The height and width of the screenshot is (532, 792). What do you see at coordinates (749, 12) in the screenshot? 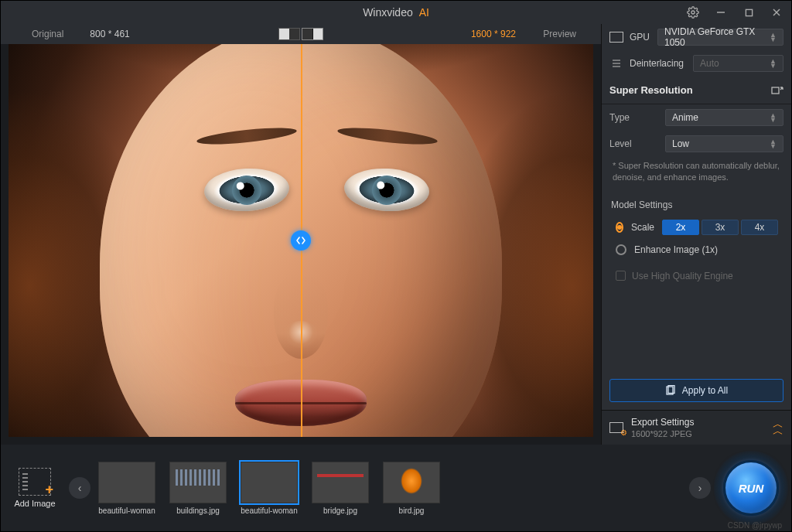
I see `maximize-button` at bounding box center [749, 12].